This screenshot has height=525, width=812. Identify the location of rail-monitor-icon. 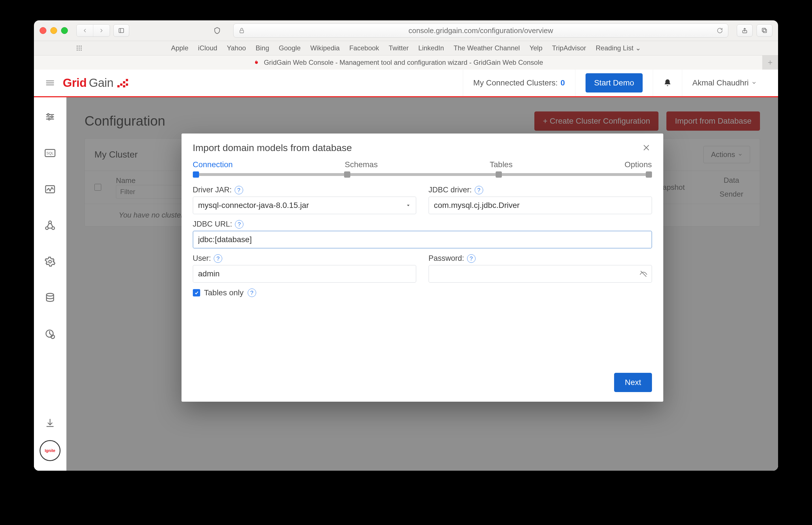
(50, 190).